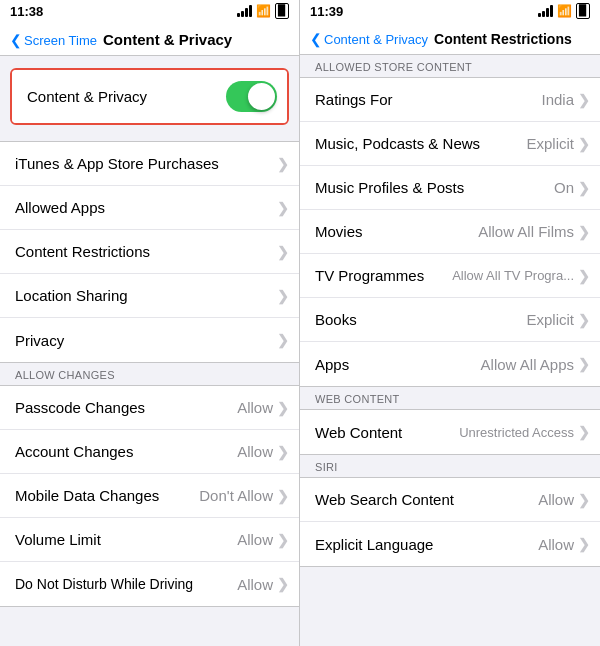 The height and width of the screenshot is (646, 600). I want to click on left-nav-title: Content & Privacy, so click(168, 40).